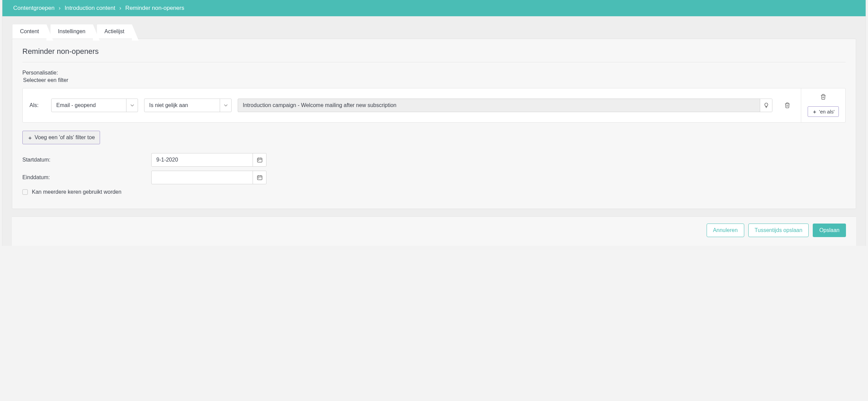  I want to click on filter-value-input, so click(499, 105).